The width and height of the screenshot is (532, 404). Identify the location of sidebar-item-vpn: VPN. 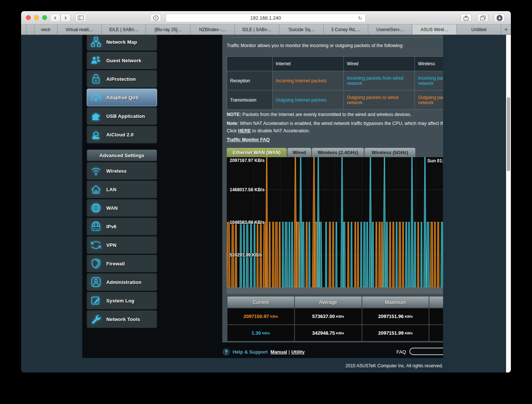
(122, 245).